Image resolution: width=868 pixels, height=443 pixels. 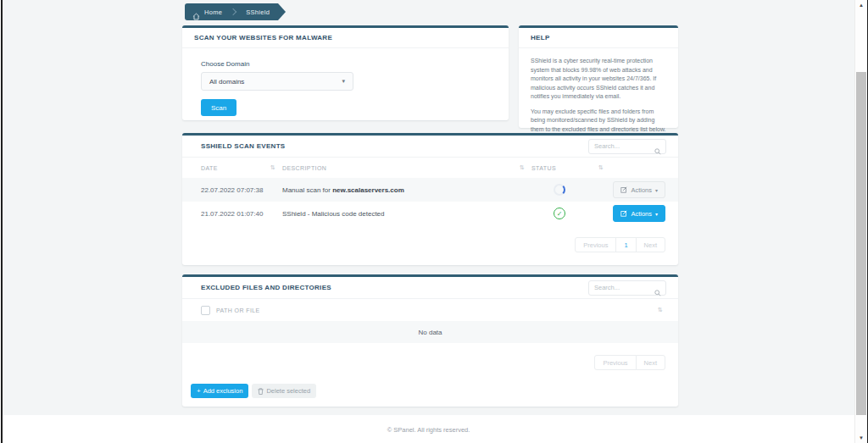 What do you see at coordinates (431, 168) in the screenshot?
I see `events-table-header: DATE ⇅ DESCRIPTION ⇅ STATUS ⇅` at bounding box center [431, 168].